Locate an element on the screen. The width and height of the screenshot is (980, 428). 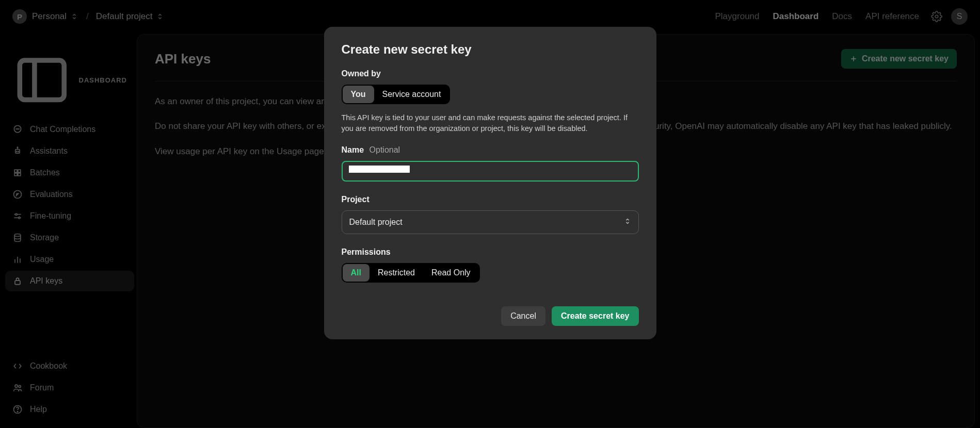
chevron-updown-icon is located at coordinates (628, 222).